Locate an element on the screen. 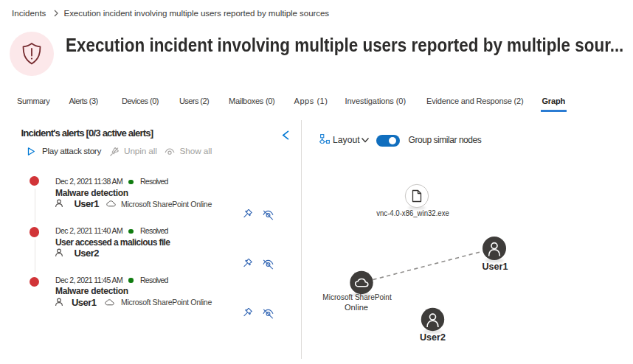  svg-text: Microsoft SharePoint is located at coordinates (357, 298).